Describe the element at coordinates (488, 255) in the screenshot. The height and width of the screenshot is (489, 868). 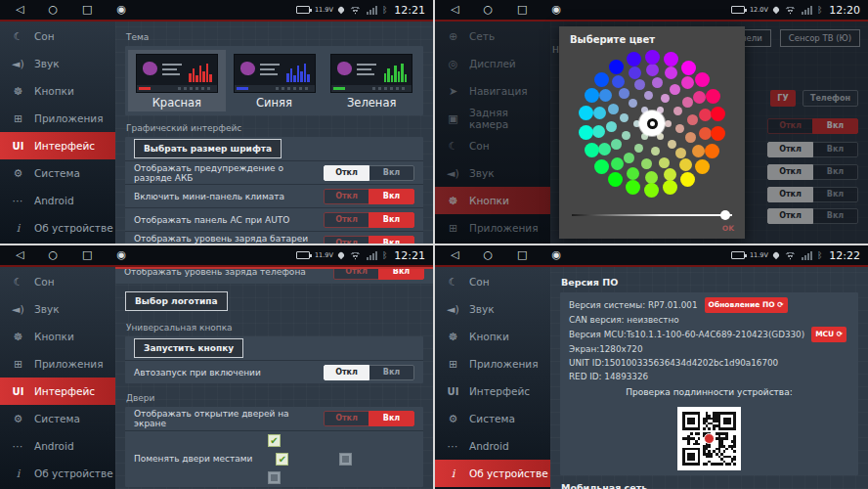
I see `home-icon: ○` at that location.